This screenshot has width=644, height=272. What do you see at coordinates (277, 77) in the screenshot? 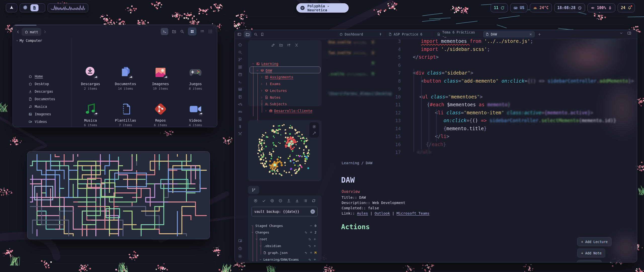
I see `explorer-tree-item: Assignments` at bounding box center [277, 77].